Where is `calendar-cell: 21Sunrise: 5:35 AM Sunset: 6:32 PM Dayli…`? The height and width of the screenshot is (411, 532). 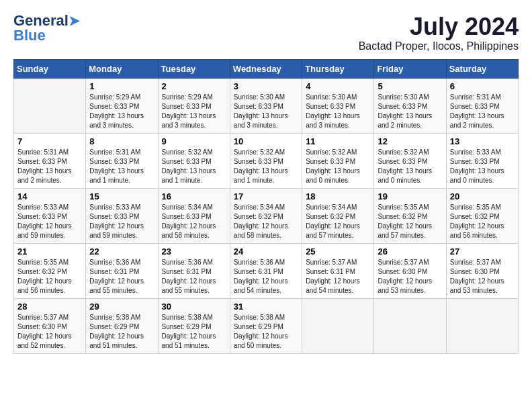 calendar-cell: 21Sunrise: 5:35 AM Sunset: 6:32 PM Dayli… is located at coordinates (50, 271).